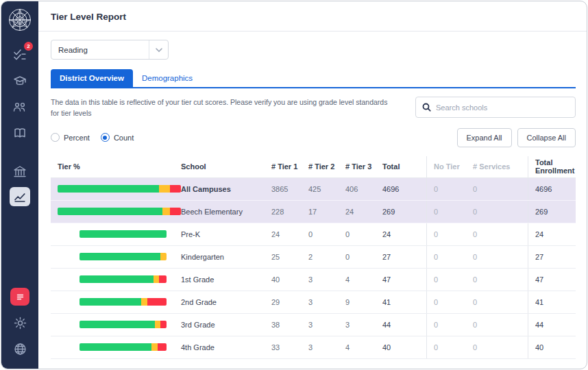 The image size is (588, 370). Describe the element at coordinates (20, 349) in the screenshot. I see `sidebar-item-language` at that location.